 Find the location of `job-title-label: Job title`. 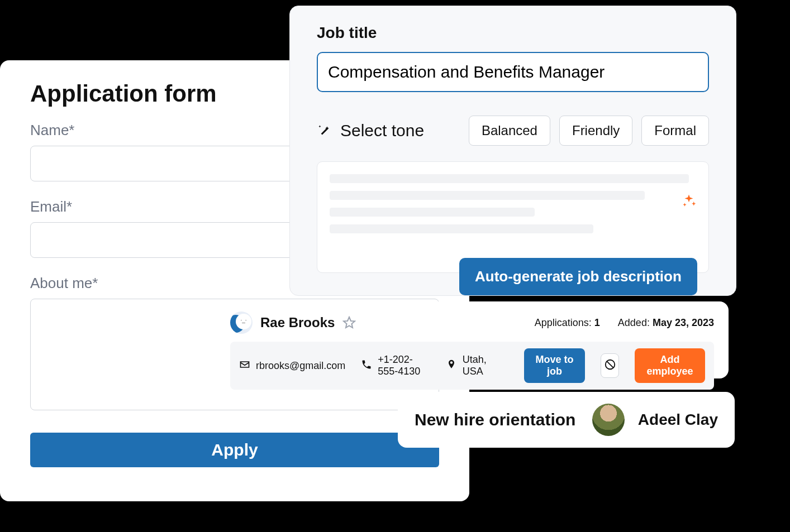

job-title-label: Job title is located at coordinates (513, 33).